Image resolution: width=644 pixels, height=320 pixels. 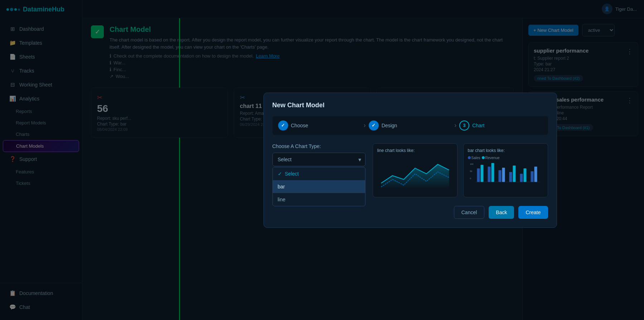 I want to click on step-arrow-2: ›, so click(x=455, y=125).